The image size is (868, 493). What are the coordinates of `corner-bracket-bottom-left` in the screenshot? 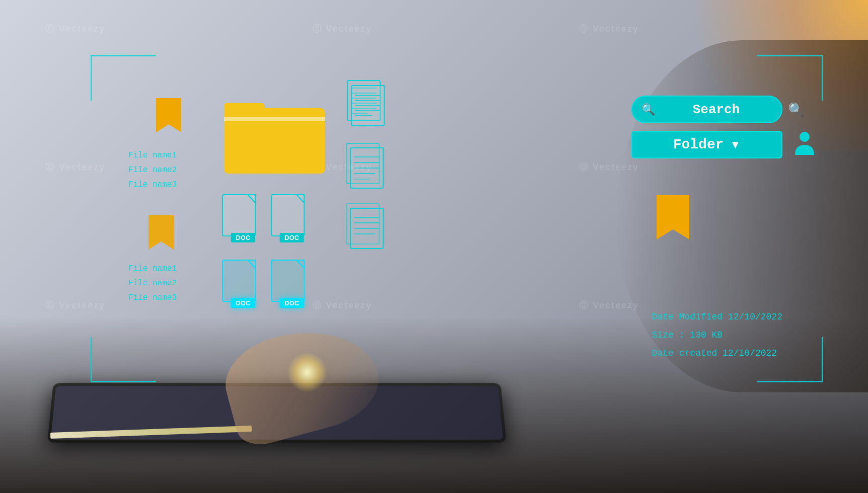 It's located at (123, 360).